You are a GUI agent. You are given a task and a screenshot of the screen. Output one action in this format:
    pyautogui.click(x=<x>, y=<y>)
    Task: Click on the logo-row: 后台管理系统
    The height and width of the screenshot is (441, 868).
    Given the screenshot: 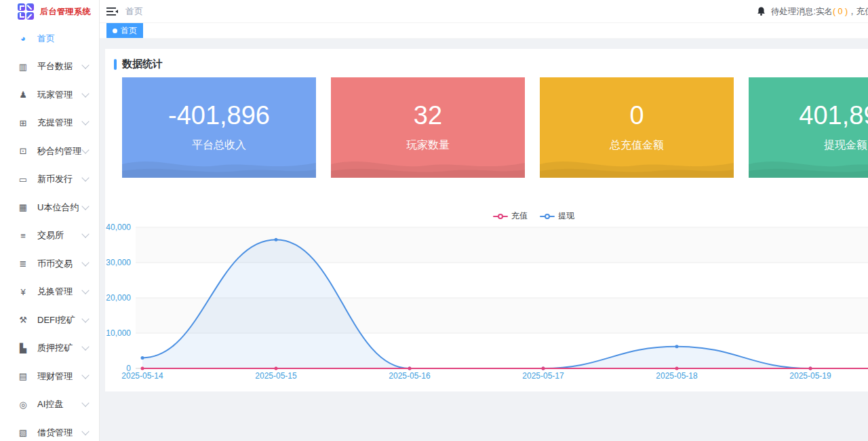 What is the action you would take?
    pyautogui.click(x=50, y=12)
    